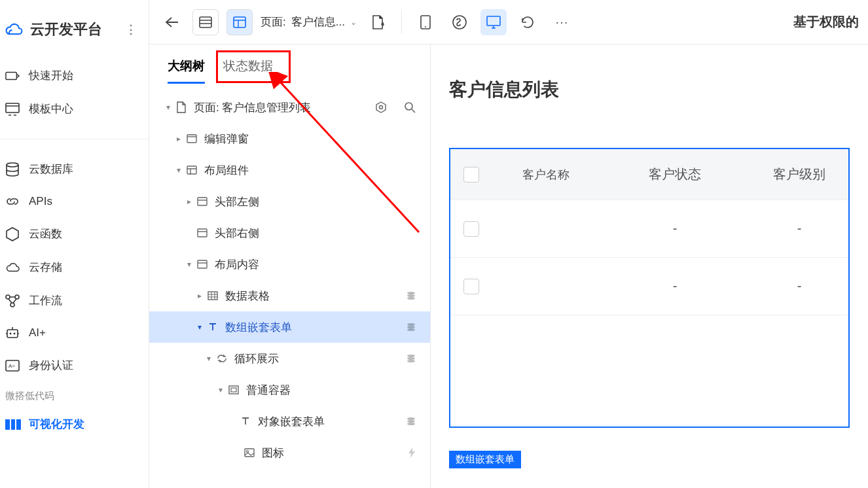 This screenshot has height=488, width=868. What do you see at coordinates (75, 424) in the screenshot?
I see `sidebar-item-visualdev: 可视化开发` at bounding box center [75, 424].